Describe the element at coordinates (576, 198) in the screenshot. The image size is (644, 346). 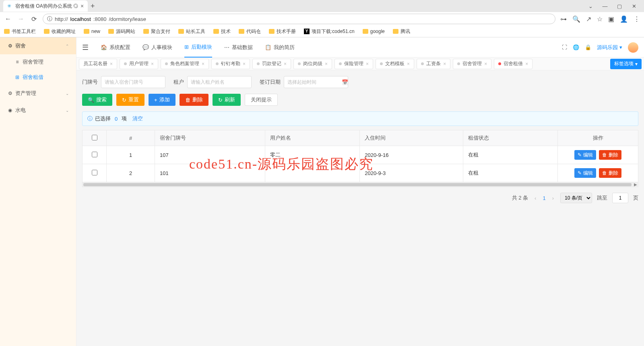
I see `page-size-select: 10 条/页` at that location.